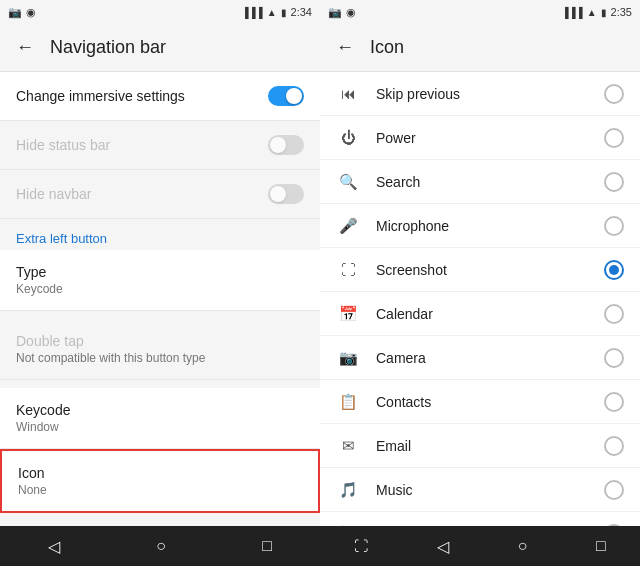 The height and width of the screenshot is (566, 640). I want to click on power-symbol: ⏻, so click(348, 138).